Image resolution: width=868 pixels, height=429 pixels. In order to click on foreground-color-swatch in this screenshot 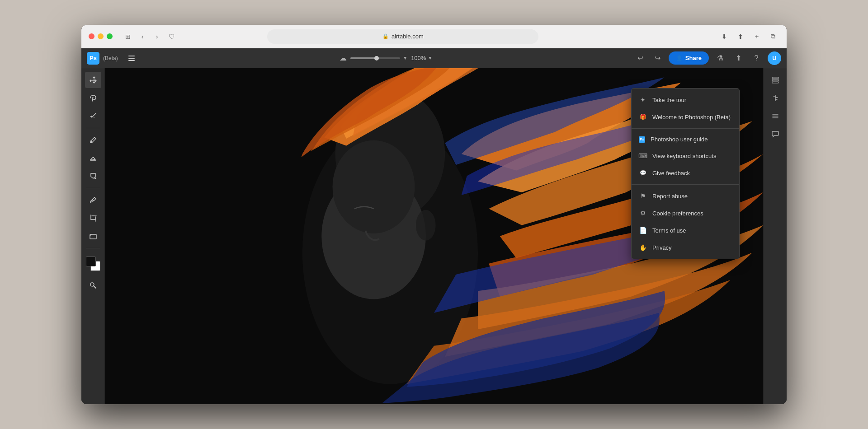, I will do `click(91, 261)`.